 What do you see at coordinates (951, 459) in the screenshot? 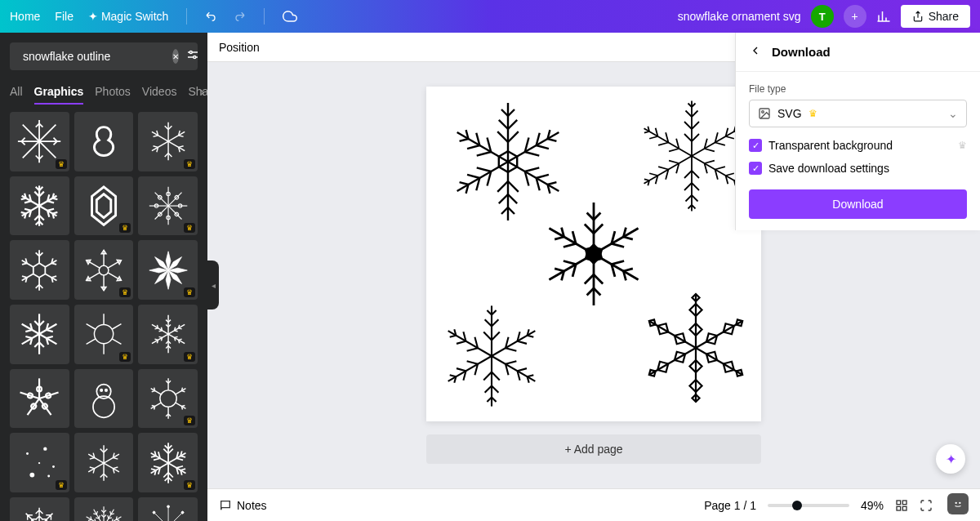
I see `help-fab: ✦` at bounding box center [951, 459].